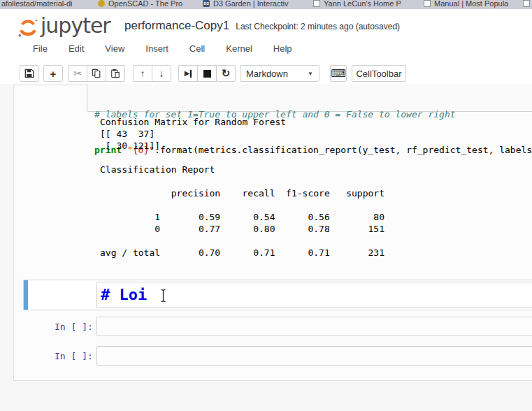 The image size is (532, 411). I want to click on floppy-disk-icon, so click(29, 73).